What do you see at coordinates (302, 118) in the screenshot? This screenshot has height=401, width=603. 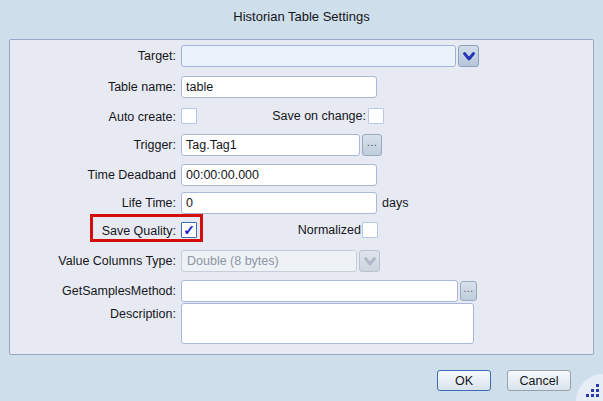 I see `checkbox-row: Auto create: Save on change:` at bounding box center [302, 118].